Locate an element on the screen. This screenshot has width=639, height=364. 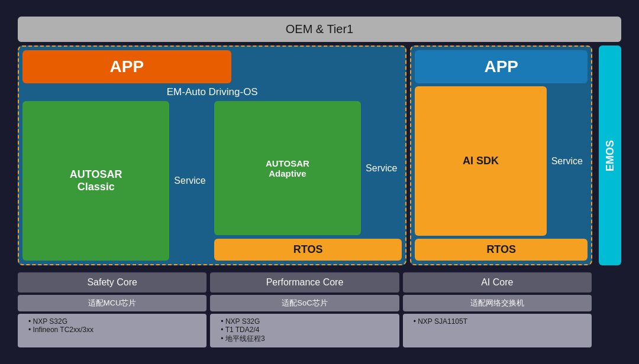
oem-label: OEM & Tier1 is located at coordinates (320, 29).